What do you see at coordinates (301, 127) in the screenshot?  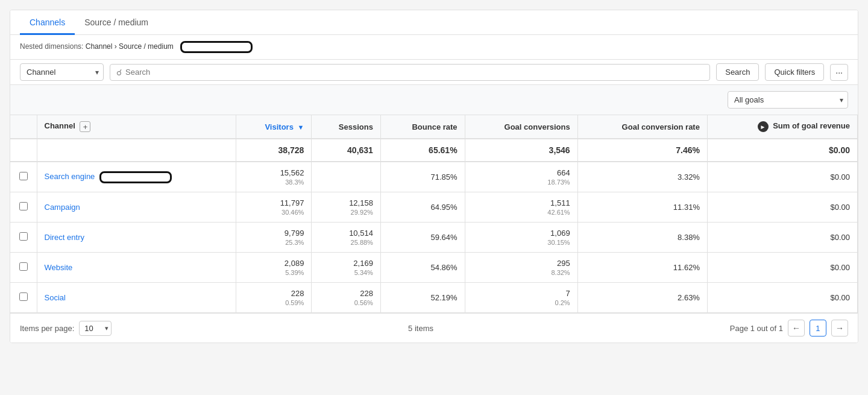 I see `sort-arrow-visitors: ▼` at bounding box center [301, 127].